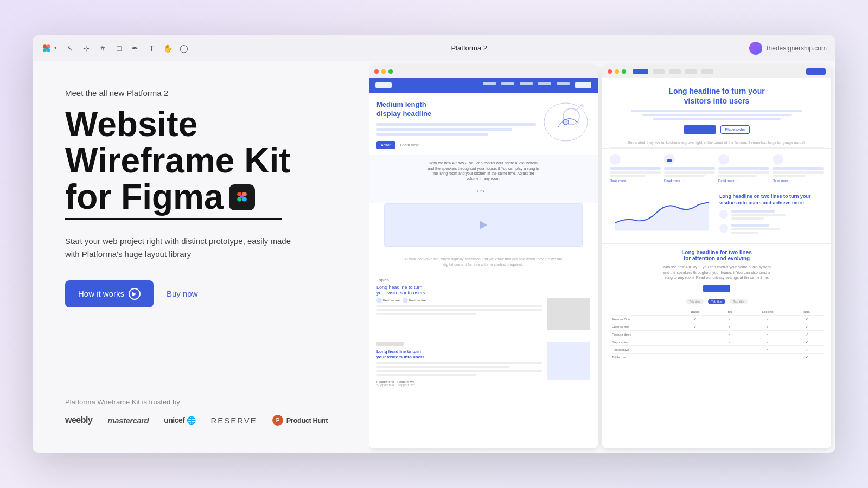  Describe the element at coordinates (807, 319) in the screenshot. I see `table-cell-check-1-4: ✓` at that location.